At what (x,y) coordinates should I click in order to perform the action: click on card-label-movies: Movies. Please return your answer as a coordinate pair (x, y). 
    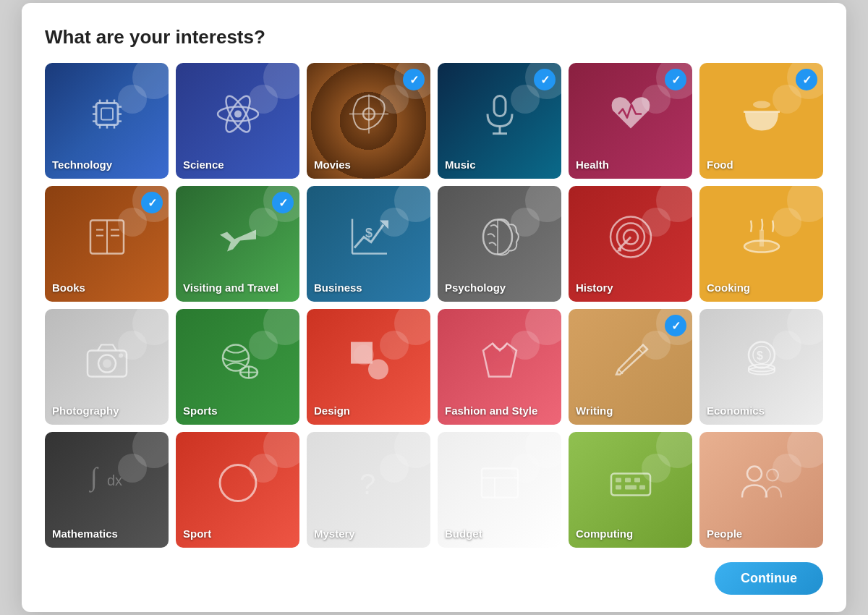
    Looking at the image, I should click on (333, 165).